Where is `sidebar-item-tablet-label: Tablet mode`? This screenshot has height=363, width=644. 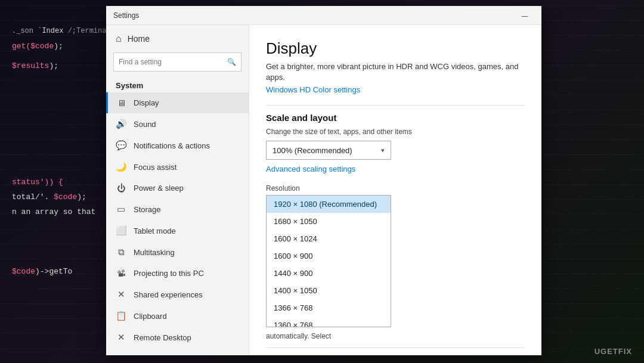 sidebar-item-tablet-label: Tablet mode is located at coordinates (155, 231).